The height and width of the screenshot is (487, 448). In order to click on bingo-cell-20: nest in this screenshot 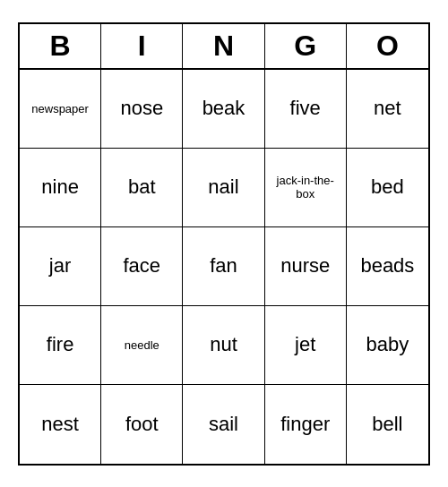, I will do `click(61, 424)`.